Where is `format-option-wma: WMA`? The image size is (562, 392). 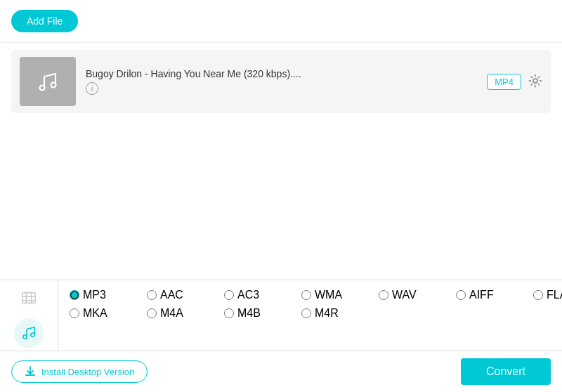
format-option-wma: WMA is located at coordinates (340, 295).